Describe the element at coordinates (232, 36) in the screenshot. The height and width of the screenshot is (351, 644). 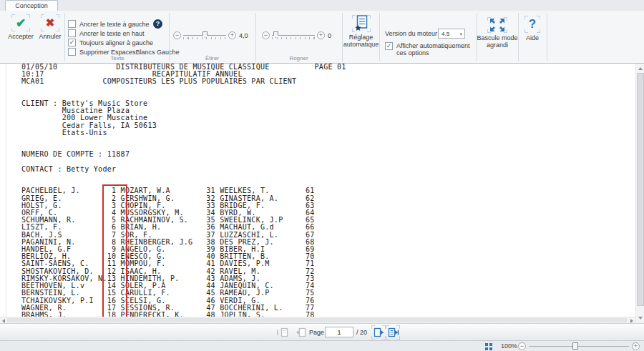
I see `etirer-plus-button: +` at that location.